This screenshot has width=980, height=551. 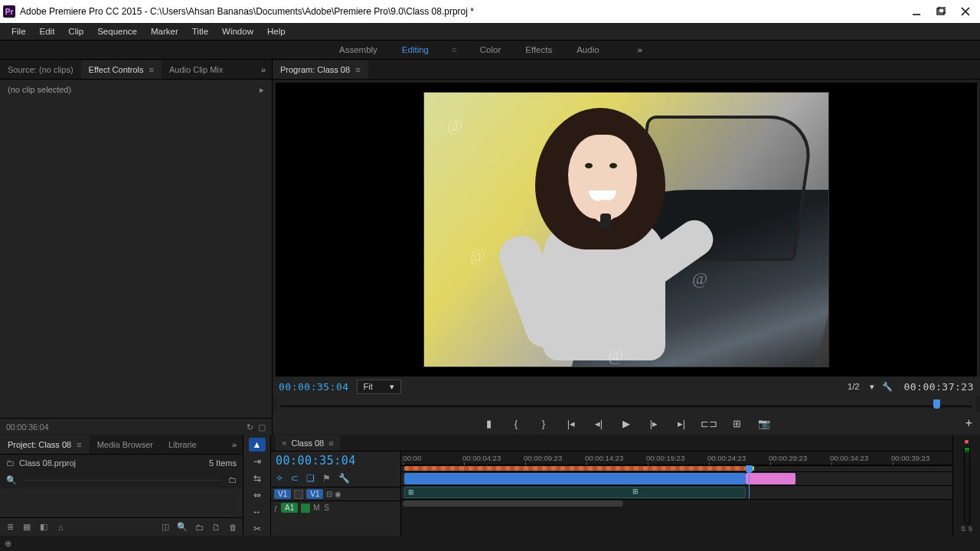 I want to click on workspace-effects: Effects, so click(x=539, y=50).